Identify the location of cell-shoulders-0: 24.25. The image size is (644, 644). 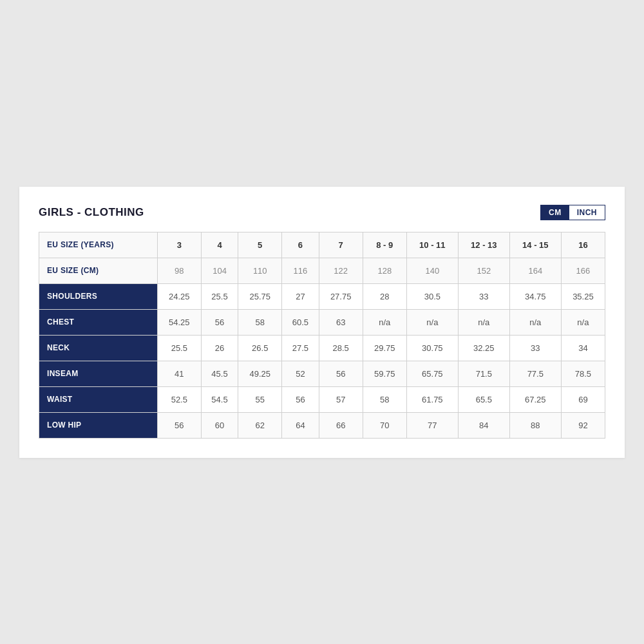
(179, 296).